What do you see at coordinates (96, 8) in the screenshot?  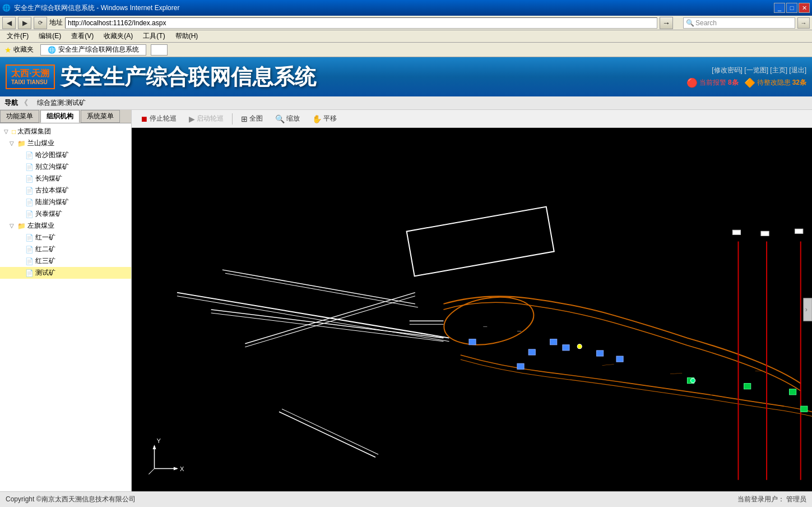 I see `titlebar-title: 安全生产综合联网信息系统 - Windows Internet Explorer` at bounding box center [96, 8].